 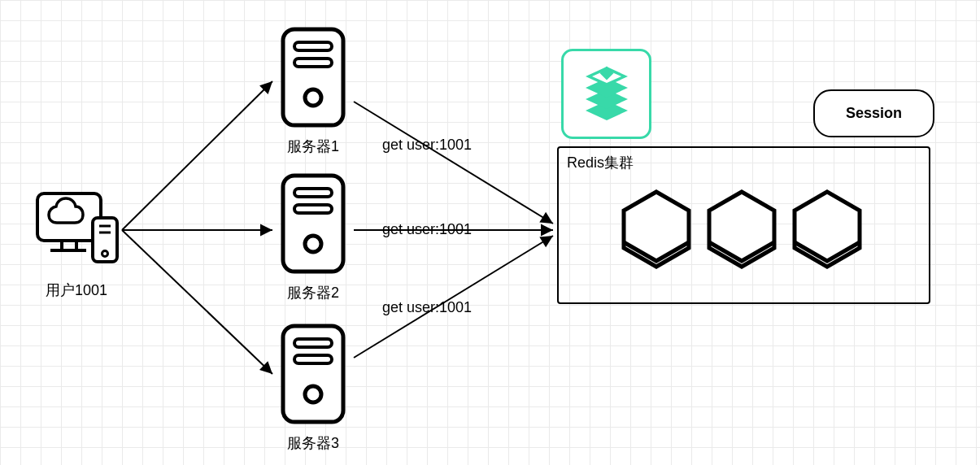 I want to click on redis-nodes-icon, so click(x=743, y=225).